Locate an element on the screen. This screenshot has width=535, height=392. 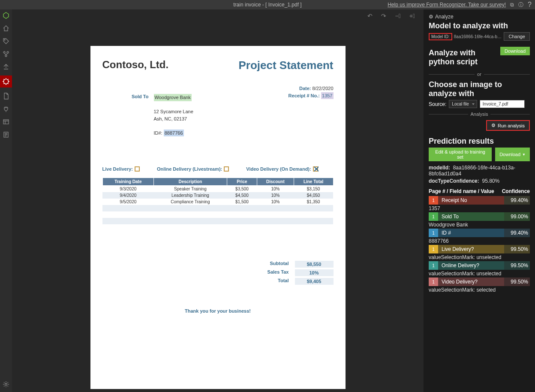
results-list: 1Receipt No99.40%13571Sold To99.00%Woodg… is located at coordinates (479, 244).